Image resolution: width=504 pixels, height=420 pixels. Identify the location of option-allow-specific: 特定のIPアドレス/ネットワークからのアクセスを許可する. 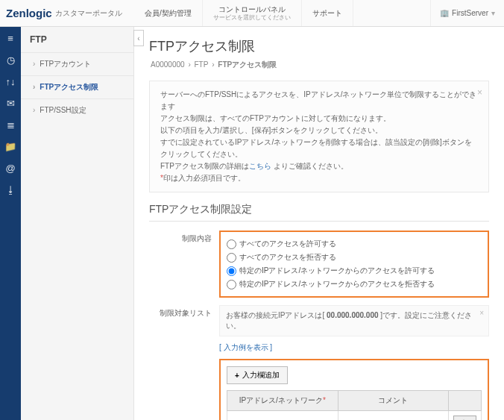
(354, 271).